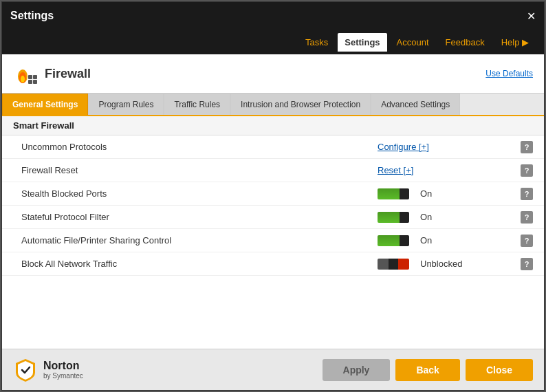 This screenshot has width=546, height=392. I want to click on control-firewall-reset: Reset [+], so click(446, 171).